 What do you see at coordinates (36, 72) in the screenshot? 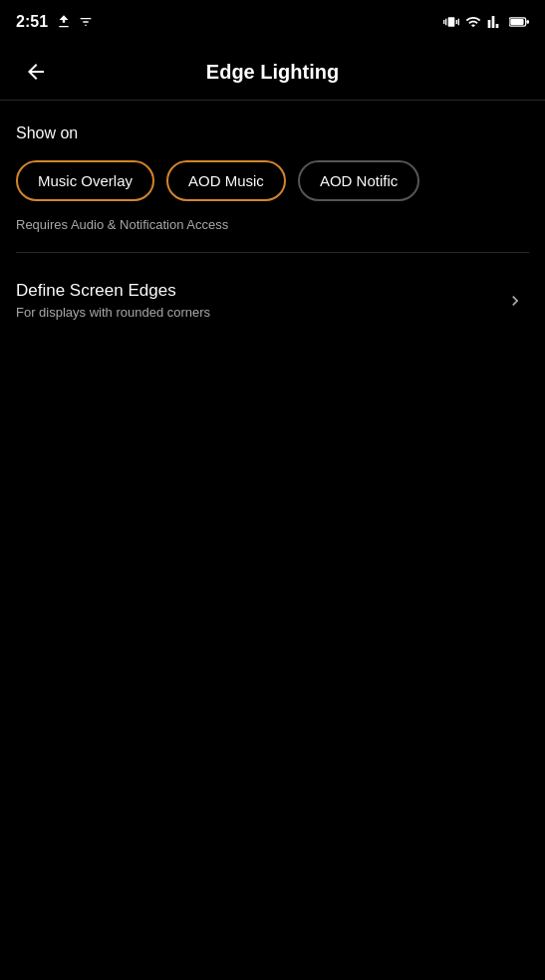
I see `back-button` at bounding box center [36, 72].